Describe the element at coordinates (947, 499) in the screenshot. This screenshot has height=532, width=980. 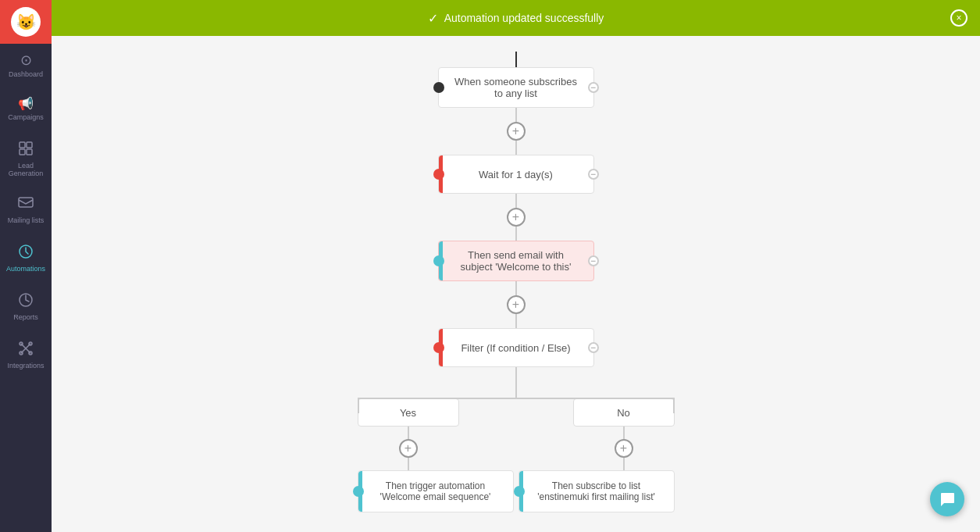
I see `chat-button` at that location.